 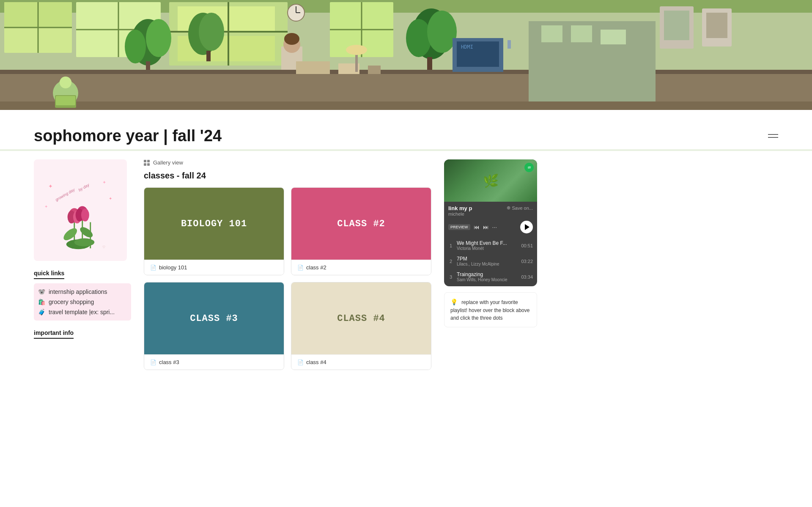 What do you see at coordinates (82, 295) in the screenshot?
I see `quick-links-section: quick links 🐨 internship applications 🛍️…` at bounding box center [82, 295].